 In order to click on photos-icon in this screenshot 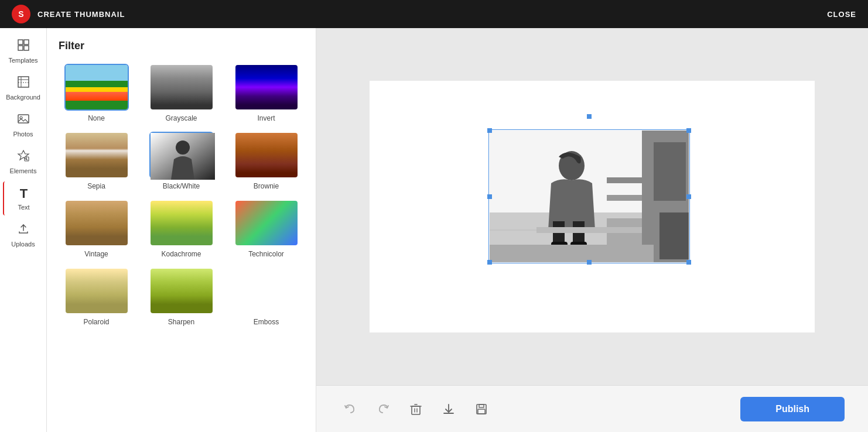, I will do `click(23, 121)`.